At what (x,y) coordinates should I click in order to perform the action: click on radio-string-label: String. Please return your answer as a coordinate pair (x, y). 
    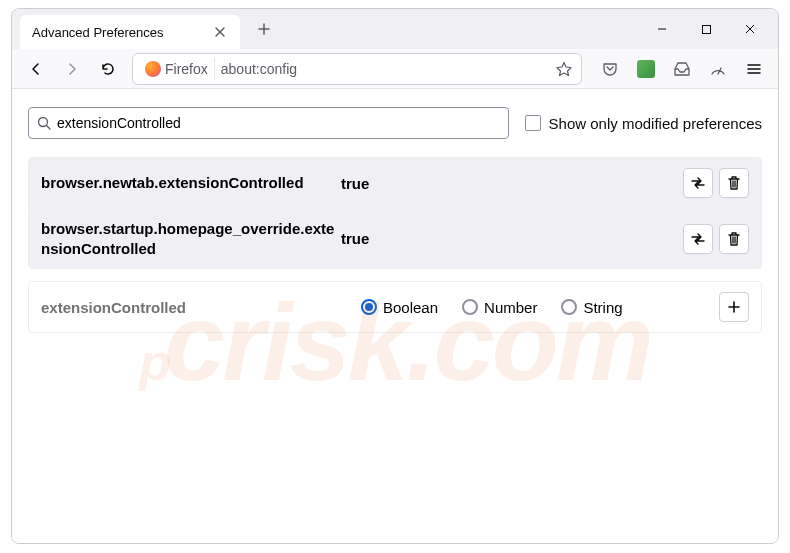
    Looking at the image, I should click on (602, 308).